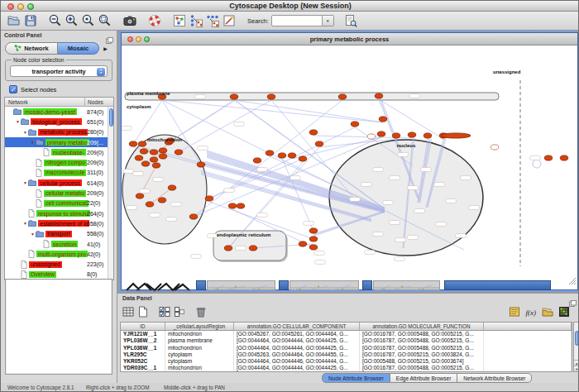  What do you see at coordinates (89, 21) in the screenshot?
I see `zoom-fit-icon` at bounding box center [89, 21].